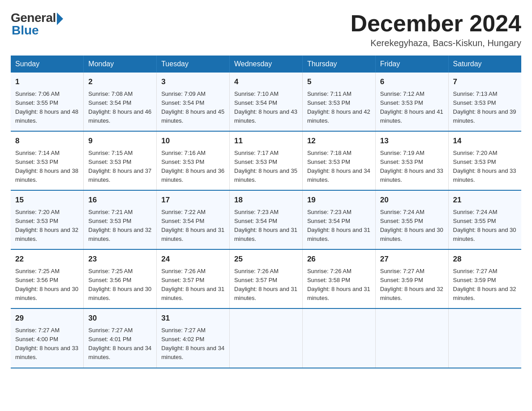 The width and height of the screenshot is (532, 411). What do you see at coordinates (47, 161) in the screenshot?
I see `calendar-day-cell: 8 Sunrise: 7:14 AM Sunset: 3:53 PM Dayli…` at bounding box center [47, 161].